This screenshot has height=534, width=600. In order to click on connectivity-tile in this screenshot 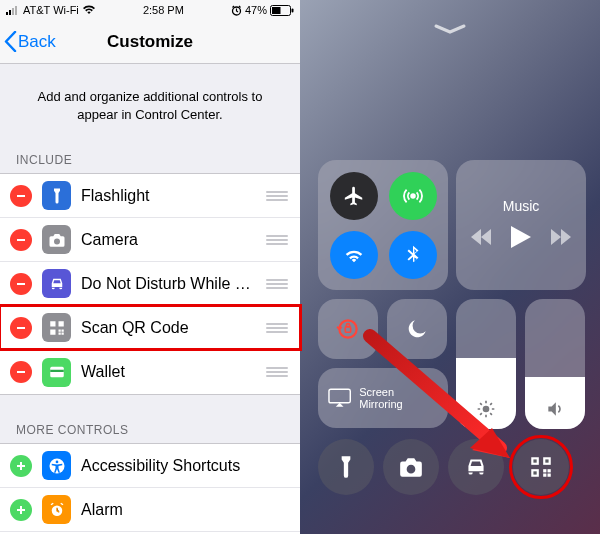, I will do `click(383, 225)`.